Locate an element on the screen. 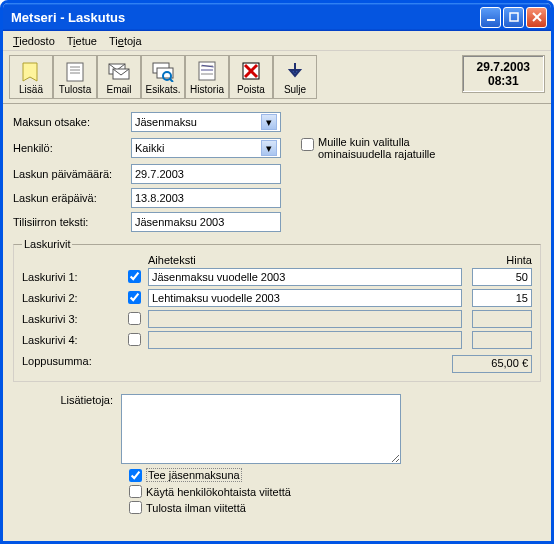 The height and width of the screenshot is (544, 554). toolbar: Lisää Tulosta Email Esikats. Historia Po… is located at coordinates (277, 78).